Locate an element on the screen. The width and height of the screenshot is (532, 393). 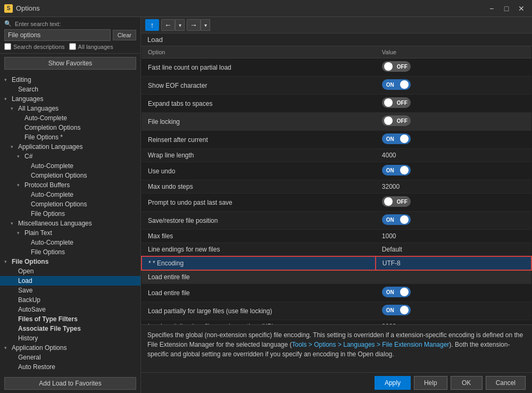
cancel-button: Cancel is located at coordinates (505, 383).